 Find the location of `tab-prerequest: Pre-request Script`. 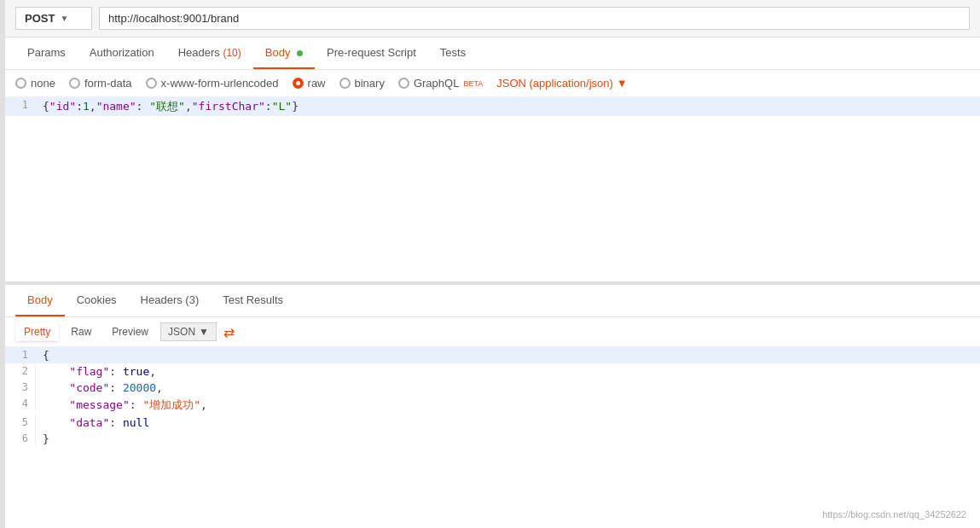

tab-prerequest: Pre-request Script is located at coordinates (372, 53).